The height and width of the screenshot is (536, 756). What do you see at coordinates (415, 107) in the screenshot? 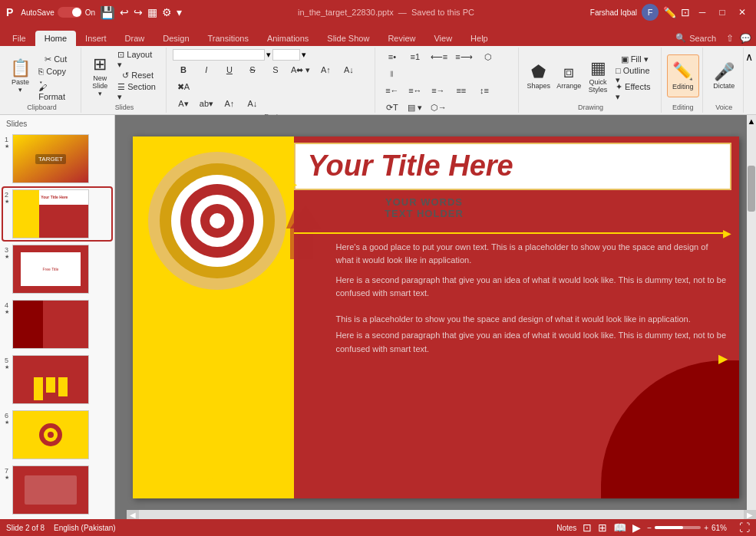
I see `align-text-button: ▤ ▾` at bounding box center [415, 107].